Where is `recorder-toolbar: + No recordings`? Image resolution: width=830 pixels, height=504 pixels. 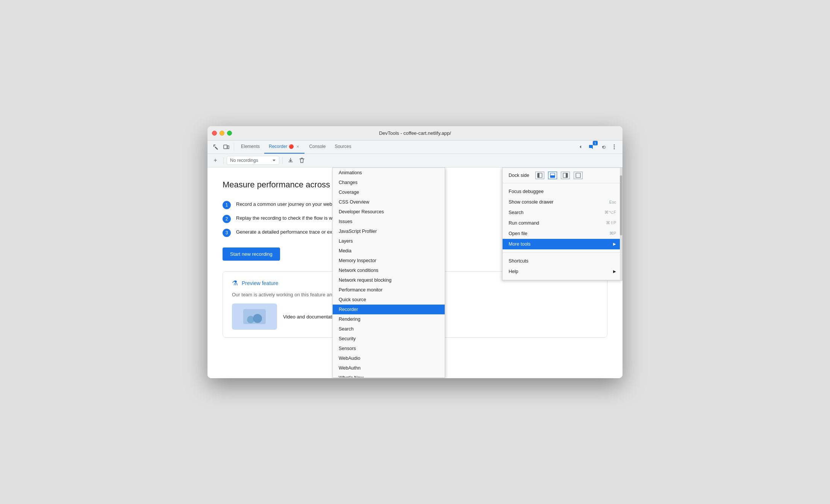 recorder-toolbar: + No recordings is located at coordinates (415, 161).